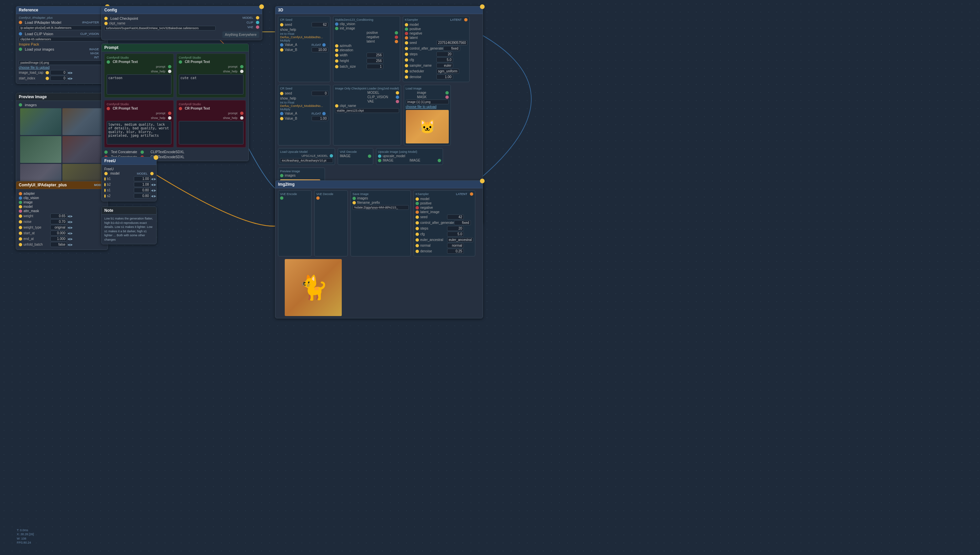  I want to click on ipadapter-plus-header: ComfyUI_IPAdapter_plus MODEL, so click(62, 185).